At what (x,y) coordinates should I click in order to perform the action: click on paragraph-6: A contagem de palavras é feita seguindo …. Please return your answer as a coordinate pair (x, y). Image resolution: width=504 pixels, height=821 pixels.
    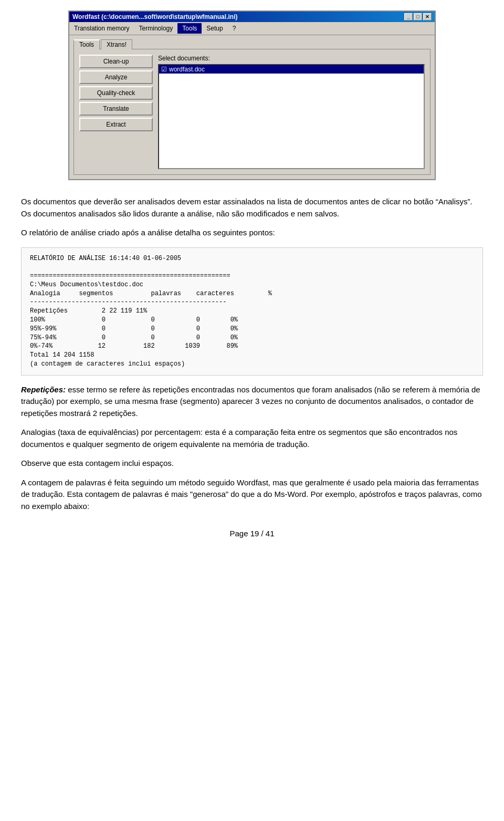
    Looking at the image, I should click on (252, 495).